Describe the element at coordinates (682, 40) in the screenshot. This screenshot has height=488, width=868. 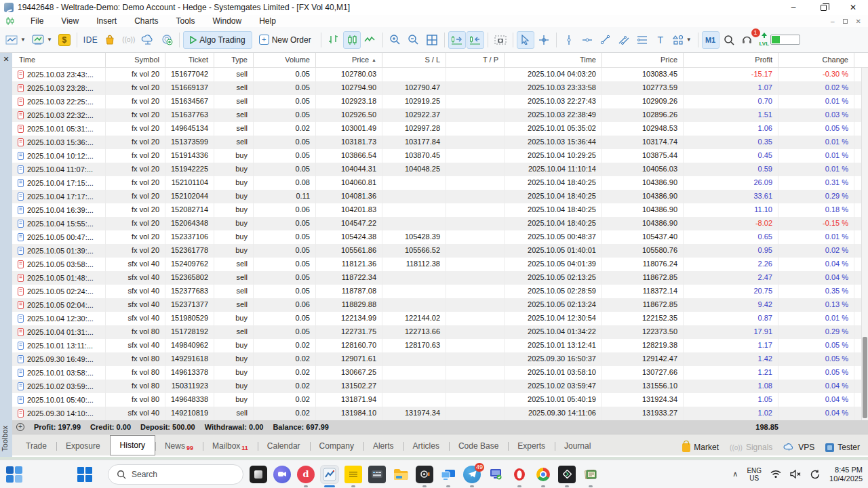
I see `objects-button: ▼` at that location.